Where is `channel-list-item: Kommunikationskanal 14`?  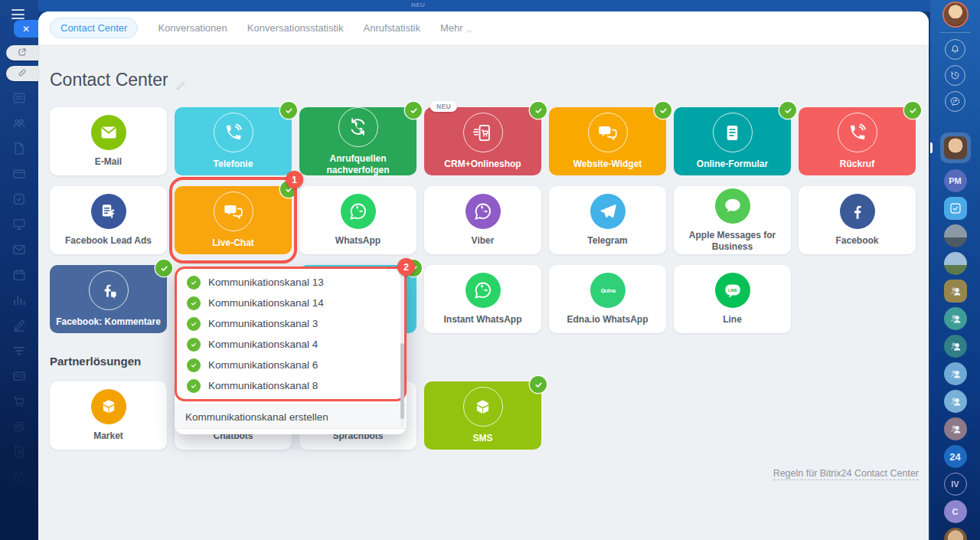
channel-list-item: Kommunikationskanal 14 is located at coordinates (291, 303).